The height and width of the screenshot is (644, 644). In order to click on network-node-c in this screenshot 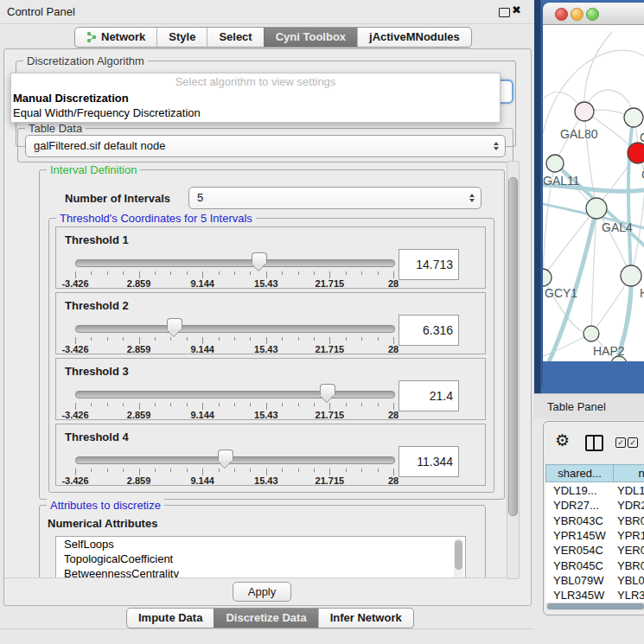, I will do `click(636, 153)`.